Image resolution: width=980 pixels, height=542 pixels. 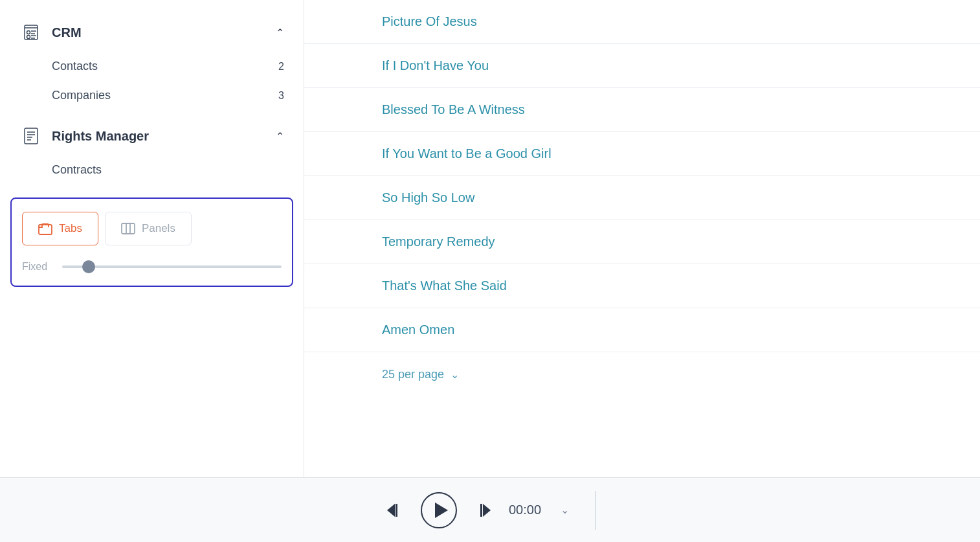 I want to click on list-item: If You Want to Be a Good Girl, so click(x=642, y=154).